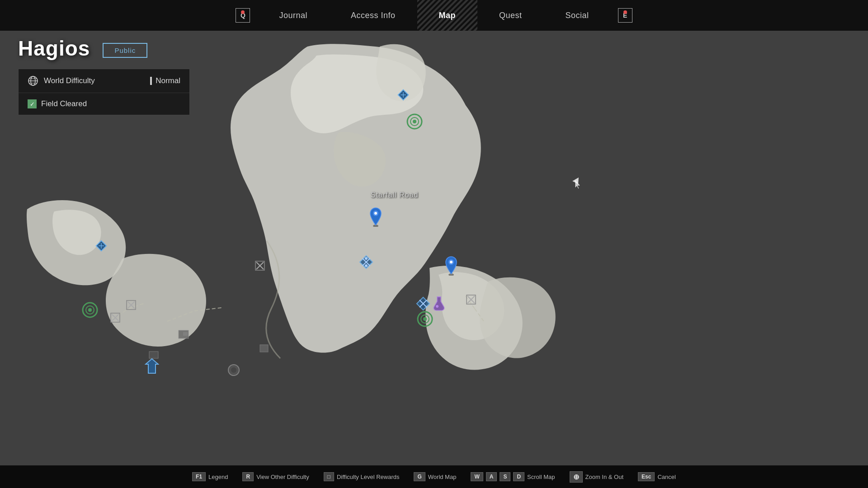 This screenshot has height=488, width=868. Describe the element at coordinates (625, 12) in the screenshot. I see `e-dot` at that location.